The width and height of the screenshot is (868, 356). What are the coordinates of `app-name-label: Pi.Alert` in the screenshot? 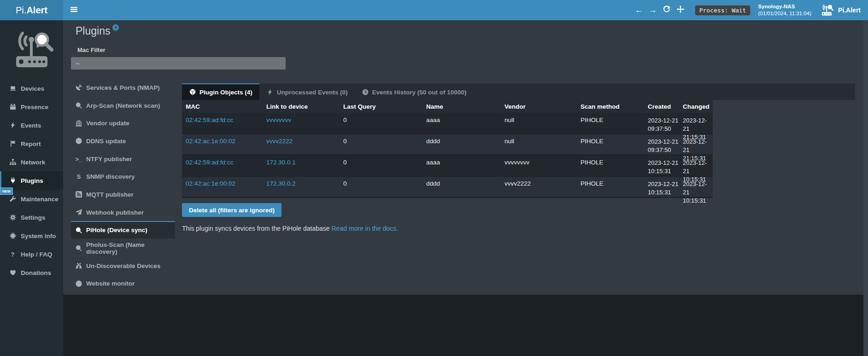 It's located at (850, 10).